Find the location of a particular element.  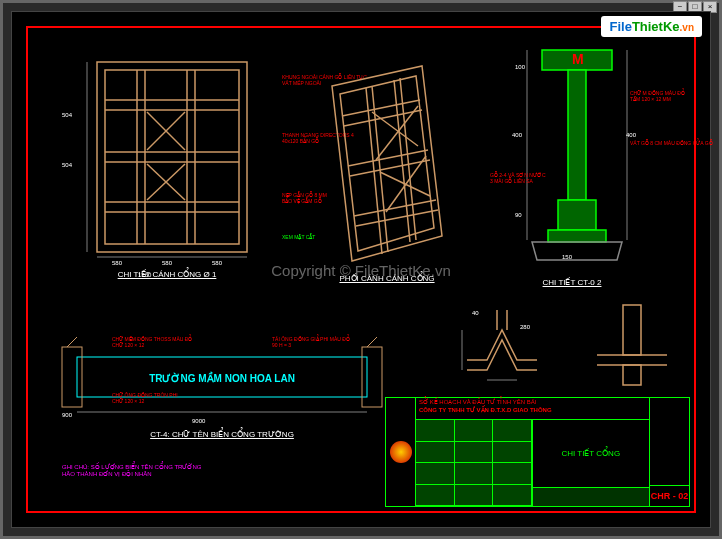

gate-3d-view: PHỐI CÁNH CÁNH CỔNG is located at coordinates (387, 170).